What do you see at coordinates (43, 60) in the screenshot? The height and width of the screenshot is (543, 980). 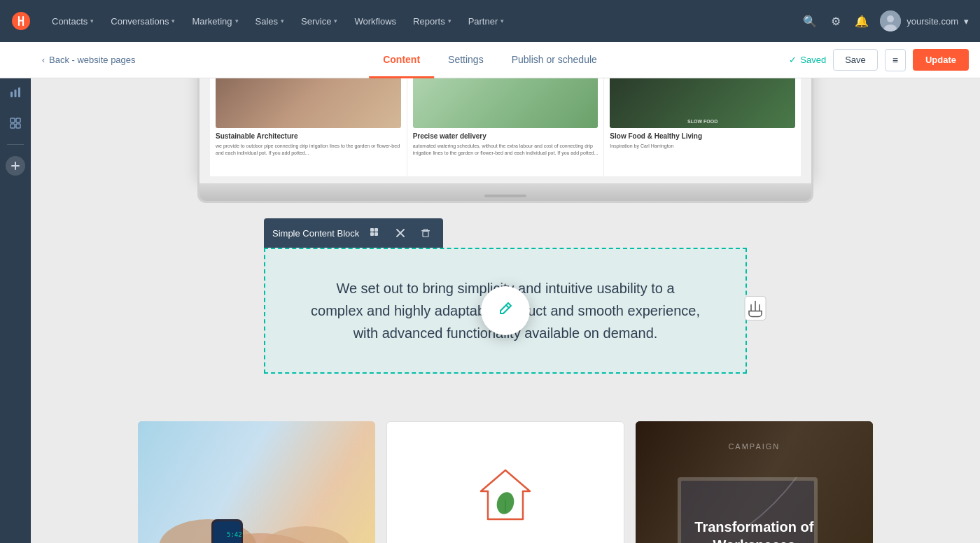 I see `chevron-left-icon: ‹` at bounding box center [43, 60].